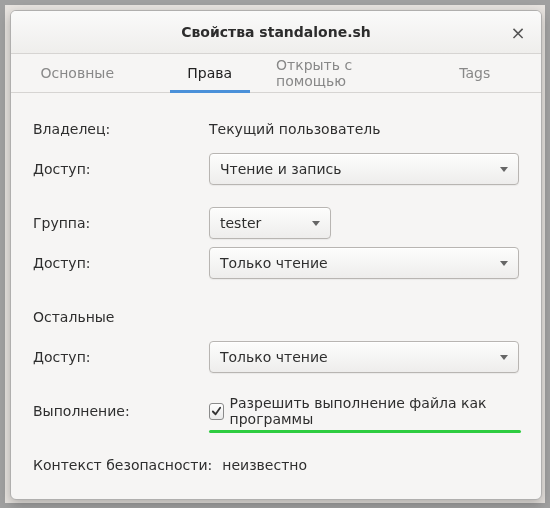  Describe the element at coordinates (121, 129) in the screenshot. I see `owner-label: Владелец:` at that location.